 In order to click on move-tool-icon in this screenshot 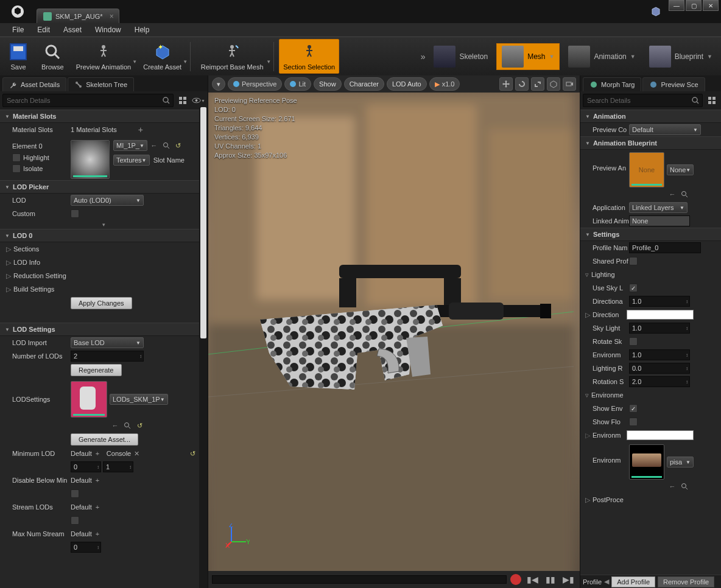, I will do `click(506, 84)`.